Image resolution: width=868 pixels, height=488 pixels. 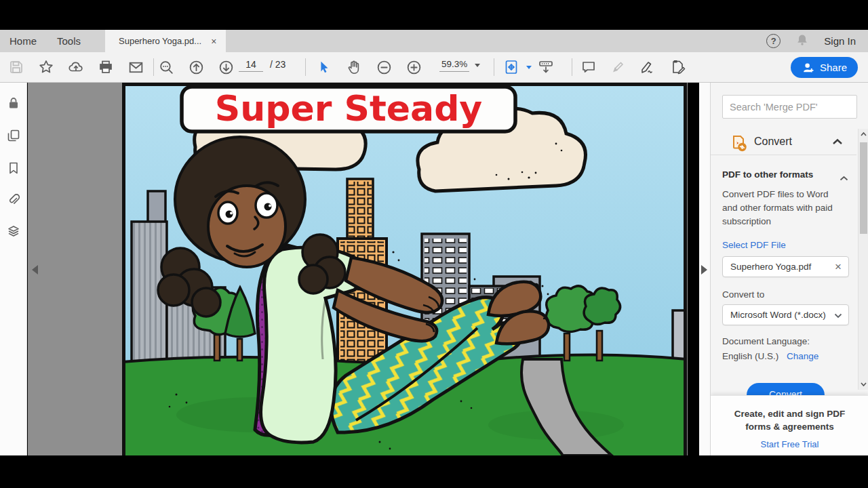 What do you see at coordinates (262, 65) in the screenshot?
I see `page-number-field: / 23` at bounding box center [262, 65].